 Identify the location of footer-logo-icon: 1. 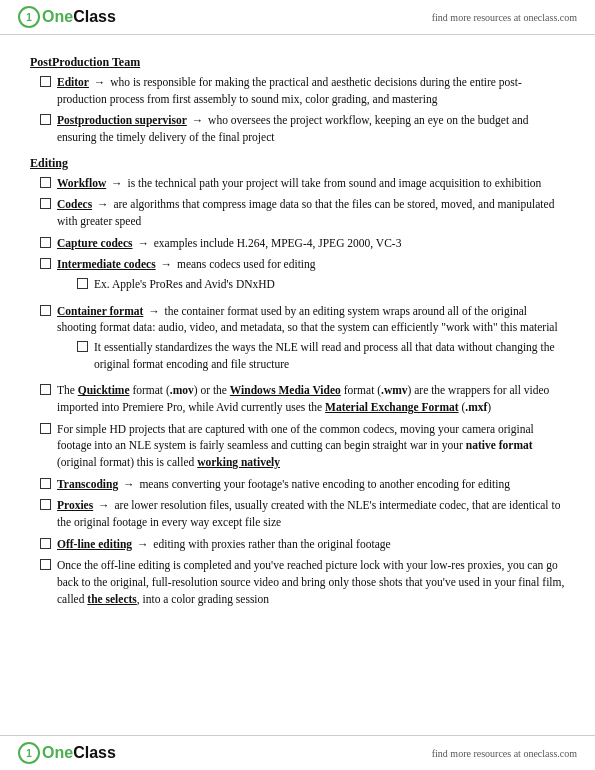
(29, 753).